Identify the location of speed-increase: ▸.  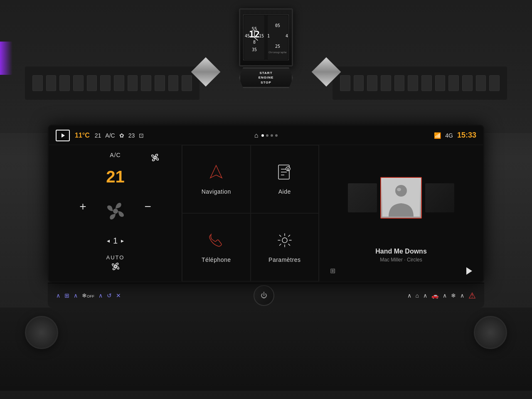
(122, 241).